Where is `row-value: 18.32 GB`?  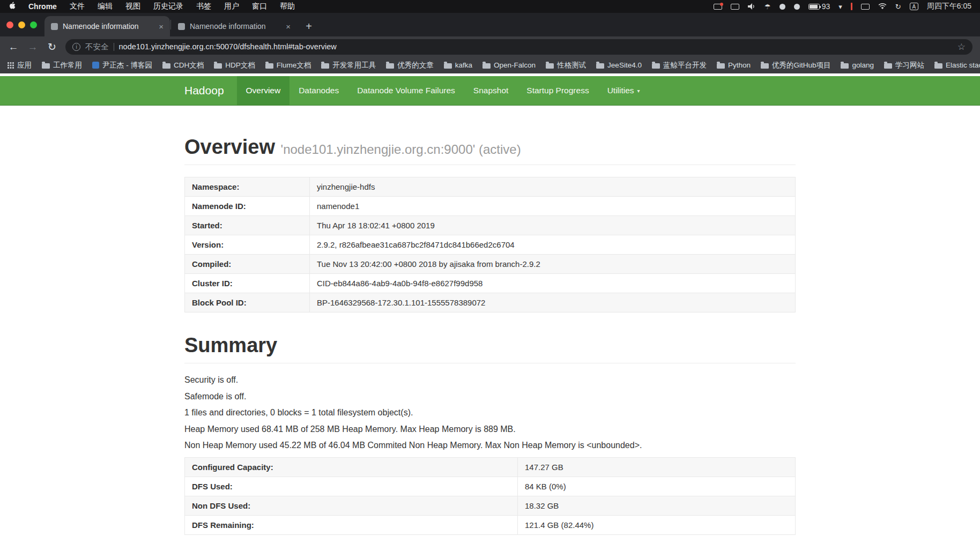 row-value: 18.32 GB is located at coordinates (657, 505).